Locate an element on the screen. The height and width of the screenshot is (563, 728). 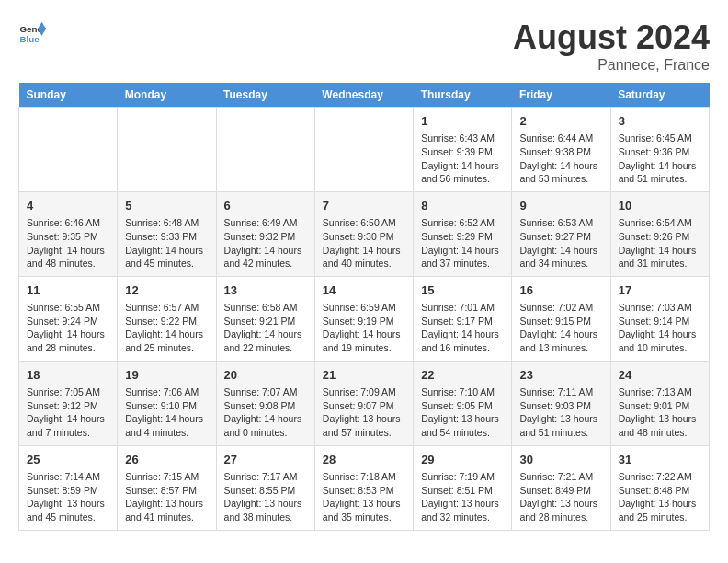
day-number: 11 is located at coordinates (68, 291).